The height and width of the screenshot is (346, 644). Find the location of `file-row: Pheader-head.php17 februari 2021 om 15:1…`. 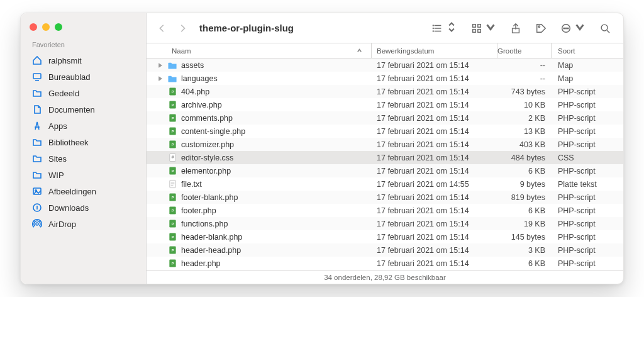

file-row: Pheader-head.php17 februari 2021 om 15:1… is located at coordinates (385, 250).